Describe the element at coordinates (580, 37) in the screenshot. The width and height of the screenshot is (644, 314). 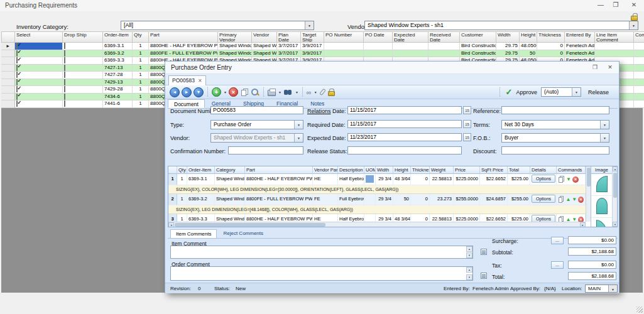
I see `column-header: Entered By` at that location.